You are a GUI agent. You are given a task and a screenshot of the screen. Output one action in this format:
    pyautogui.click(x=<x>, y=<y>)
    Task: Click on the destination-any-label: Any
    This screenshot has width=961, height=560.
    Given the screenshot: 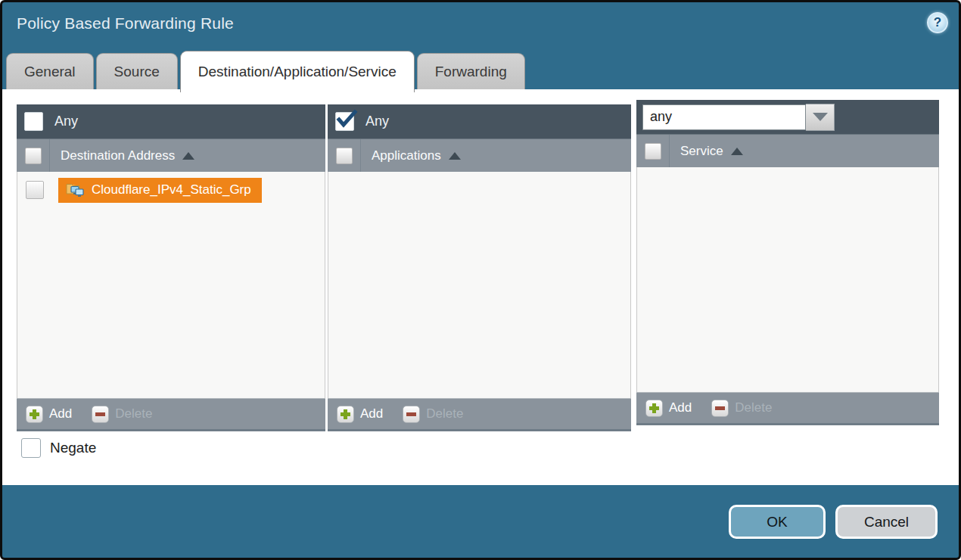 What is the action you would take?
    pyautogui.click(x=67, y=121)
    